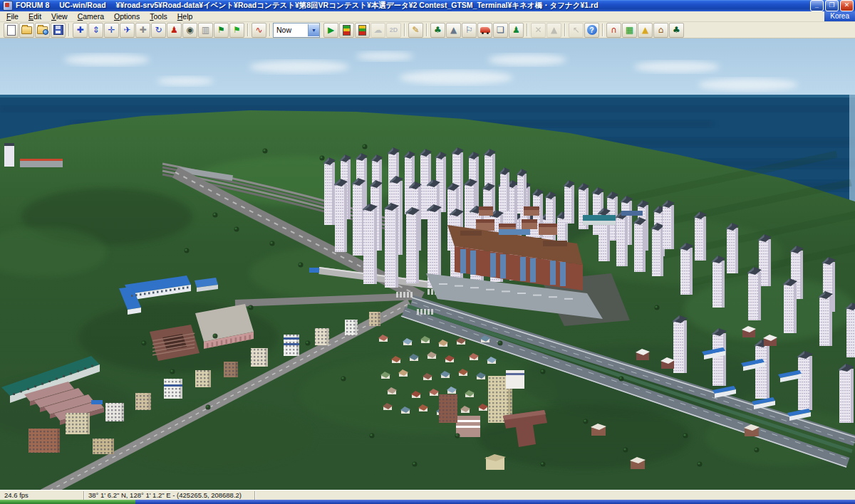 Image resolution: width=855 pixels, height=504 pixels. I want to click on app-icon, so click(8, 6).